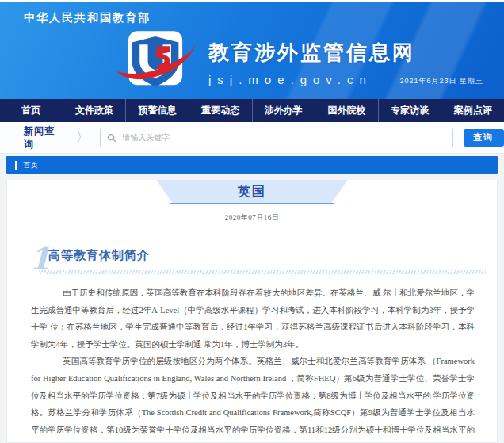 The image size is (504, 443). I want to click on breadcrumb: 首页, so click(252, 165).